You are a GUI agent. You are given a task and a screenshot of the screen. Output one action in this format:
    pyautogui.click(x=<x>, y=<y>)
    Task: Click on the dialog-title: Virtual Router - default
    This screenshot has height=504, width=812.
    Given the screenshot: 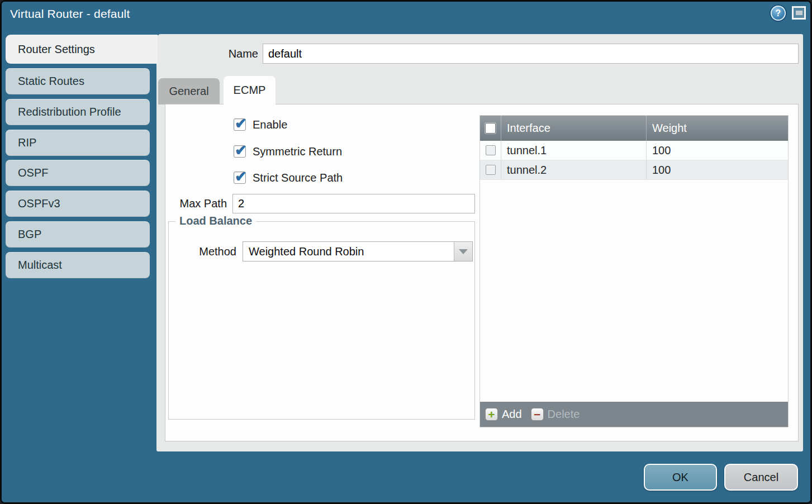 What is the action you would take?
    pyautogui.click(x=70, y=14)
    